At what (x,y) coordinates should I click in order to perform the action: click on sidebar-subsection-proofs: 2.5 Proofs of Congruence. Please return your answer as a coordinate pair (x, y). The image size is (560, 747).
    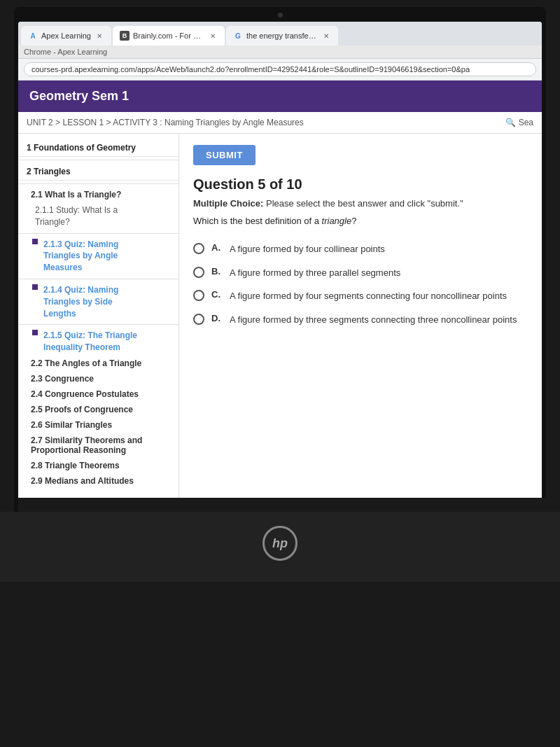
    Looking at the image, I should click on (98, 410).